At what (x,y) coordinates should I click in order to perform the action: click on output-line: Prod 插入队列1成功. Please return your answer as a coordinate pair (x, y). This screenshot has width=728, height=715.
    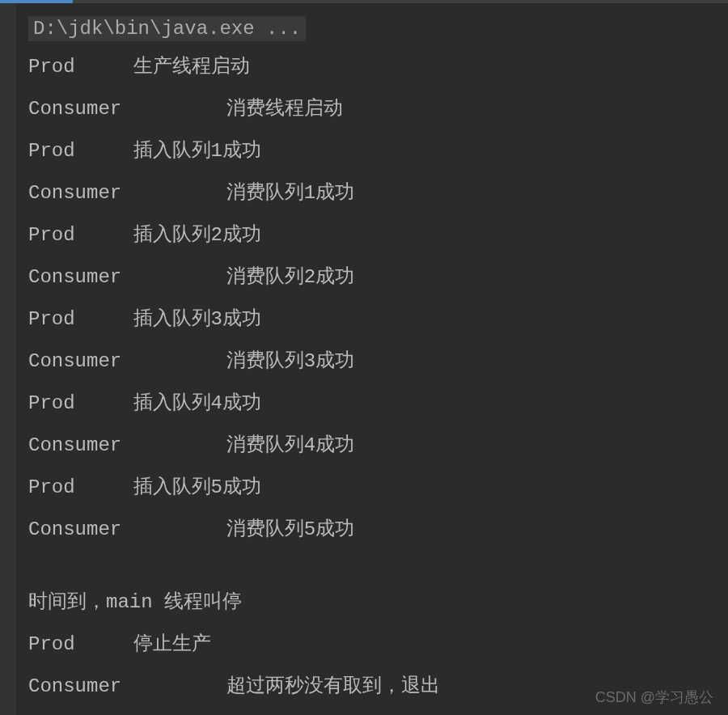
    Looking at the image, I should click on (374, 151).